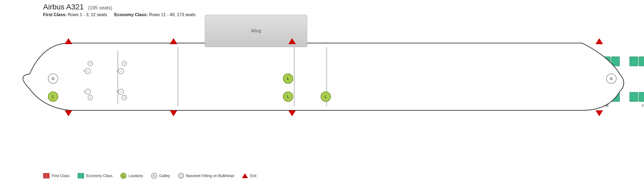 The width and height of the screenshot is (644, 183). I want to click on bassinet-a, so click(124, 64).